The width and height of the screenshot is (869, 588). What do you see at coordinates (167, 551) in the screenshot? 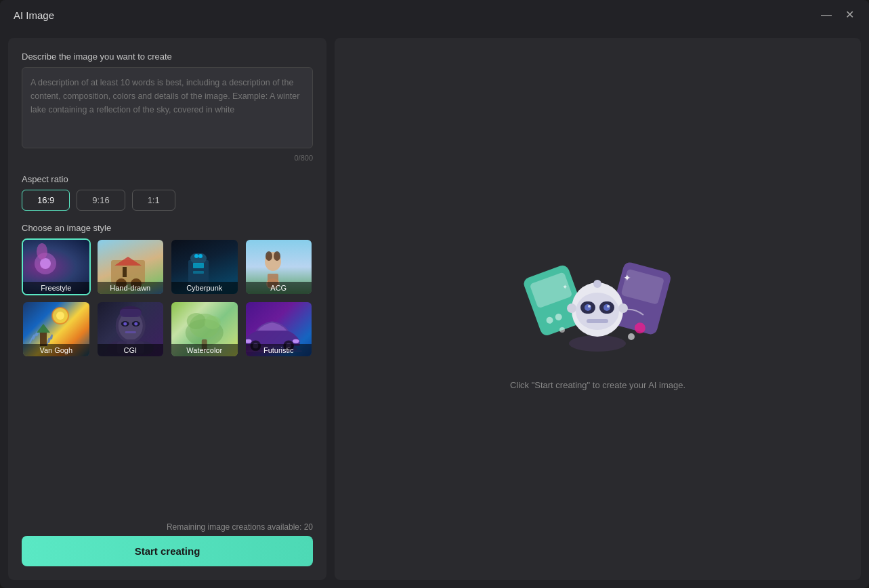
I see `start-creating-button: Start creating` at bounding box center [167, 551].